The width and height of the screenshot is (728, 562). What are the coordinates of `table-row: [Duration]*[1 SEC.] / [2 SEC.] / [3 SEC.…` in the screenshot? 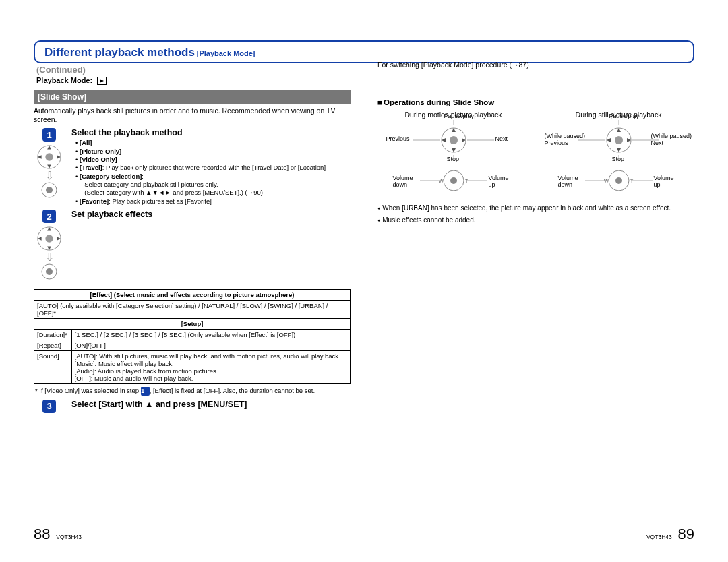 It's located at (193, 334).